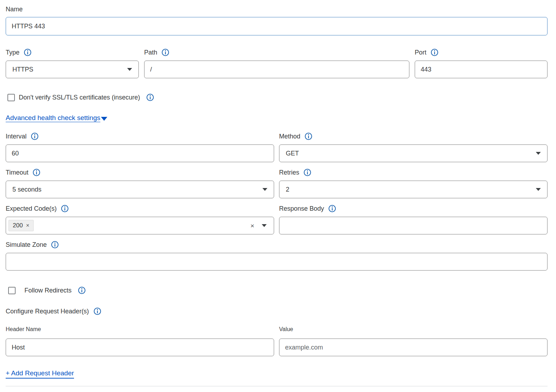 The image size is (556, 392). Describe the element at coordinates (140, 220) in the screenshot. I see `field-expected-codes: Expected Code(s) 200 × ×` at that location.